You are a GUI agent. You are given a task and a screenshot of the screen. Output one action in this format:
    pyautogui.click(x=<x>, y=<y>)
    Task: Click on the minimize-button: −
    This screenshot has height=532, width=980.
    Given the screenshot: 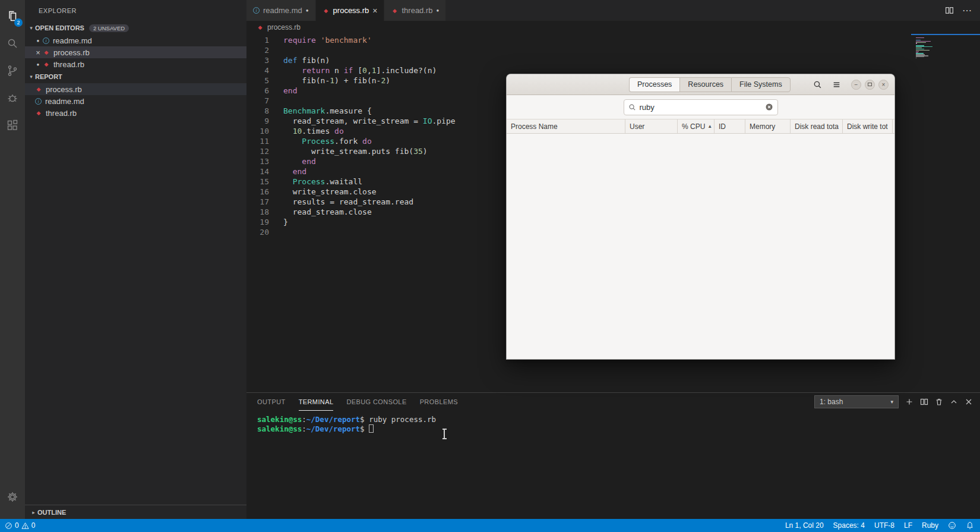 What is the action you would take?
    pyautogui.click(x=856, y=84)
    